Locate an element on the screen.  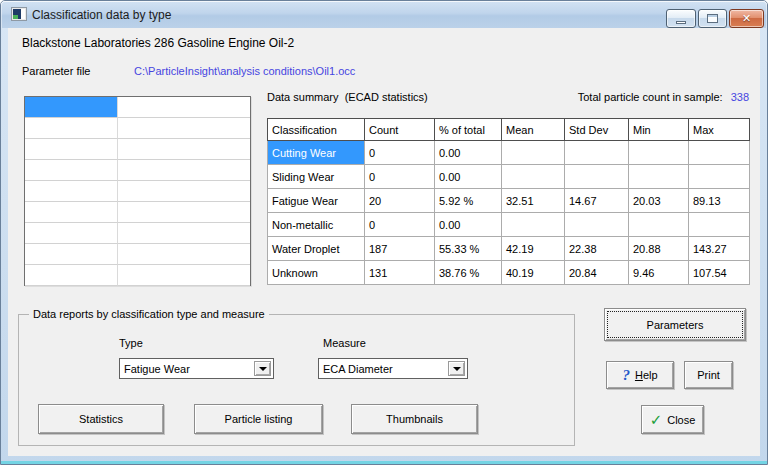
print-button: Print is located at coordinates (708, 375).